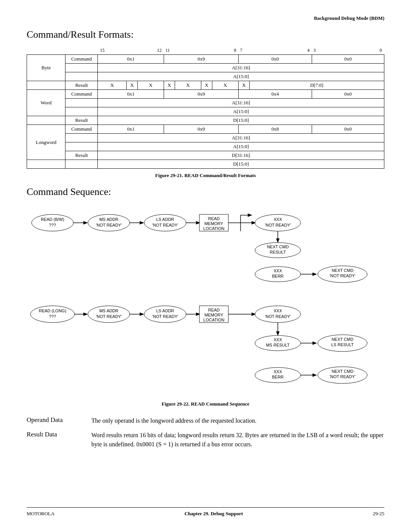 The image size is (411, 532). What do you see at coordinates (206, 59) in the screenshot?
I see `byte-command-row: Byte Command 0x1 0x9 0x0 0x0` at bounding box center [206, 59].